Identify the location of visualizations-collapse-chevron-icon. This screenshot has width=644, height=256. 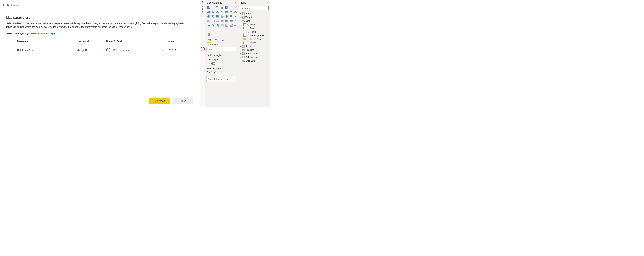
(235, 3).